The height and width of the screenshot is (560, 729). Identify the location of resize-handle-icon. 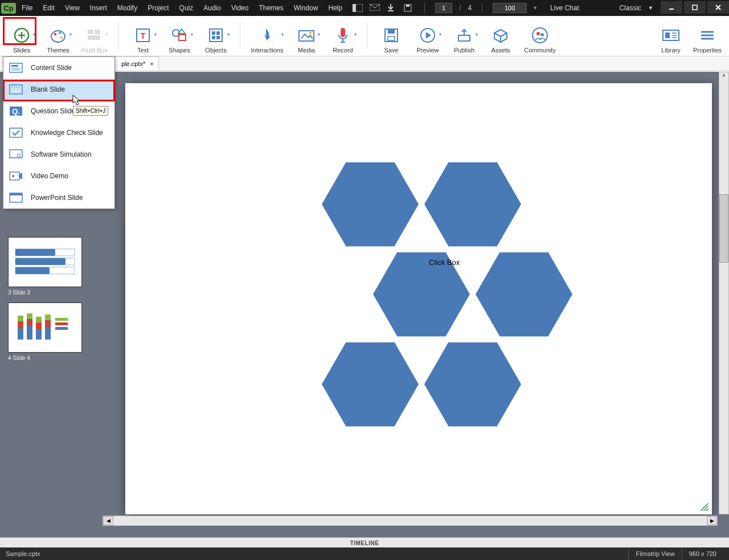
(705, 507).